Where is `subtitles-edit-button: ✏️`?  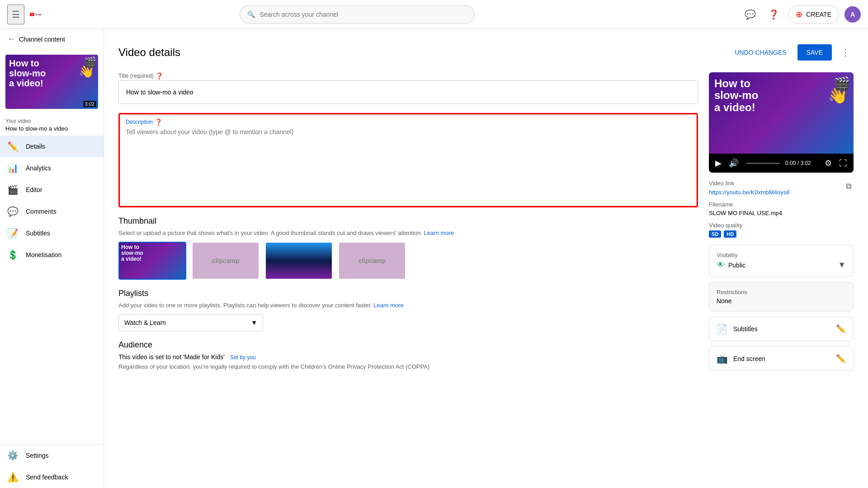 subtitles-edit-button: ✏️ is located at coordinates (841, 329).